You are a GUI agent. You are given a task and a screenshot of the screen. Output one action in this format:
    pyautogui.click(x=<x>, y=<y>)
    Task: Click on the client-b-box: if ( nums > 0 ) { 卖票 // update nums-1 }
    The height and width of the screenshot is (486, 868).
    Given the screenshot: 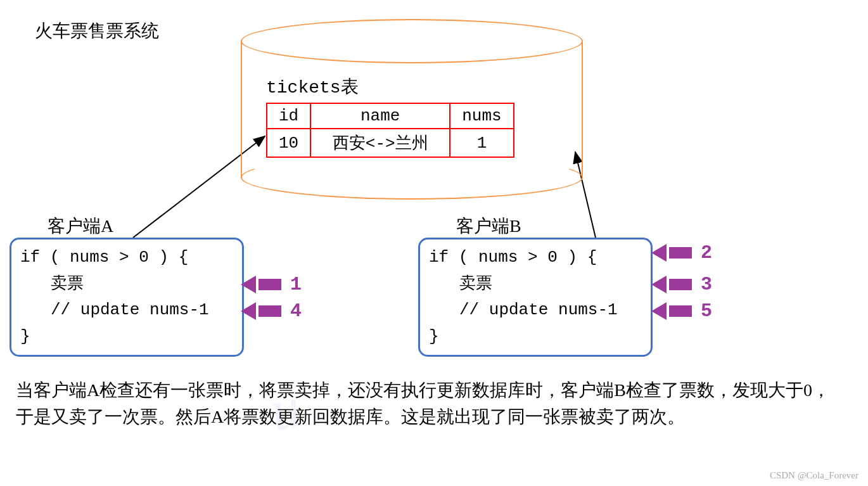 What is the action you would take?
    pyautogui.click(x=535, y=297)
    